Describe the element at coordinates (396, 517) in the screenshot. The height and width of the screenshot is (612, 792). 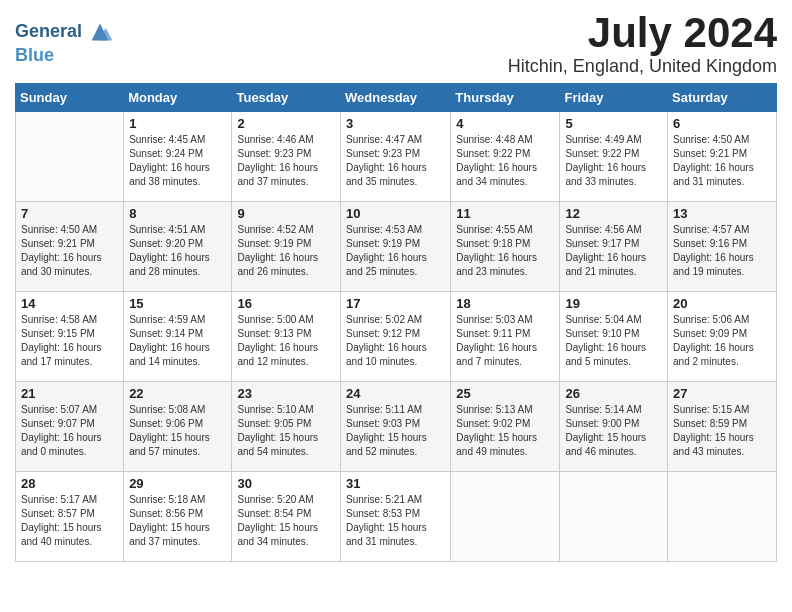
I see `calendar-cell: 31Sunrise: 5:21 AM Sunset: 8:53 PM Dayli…` at that location.